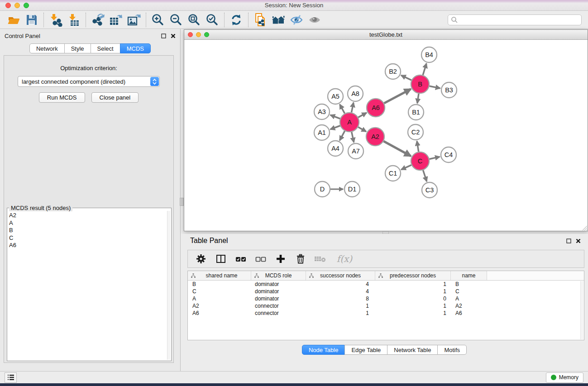 The width and height of the screenshot is (588, 386). Describe the element at coordinates (418, 99) in the screenshot. I see `graph-edge-B-B1` at that location.